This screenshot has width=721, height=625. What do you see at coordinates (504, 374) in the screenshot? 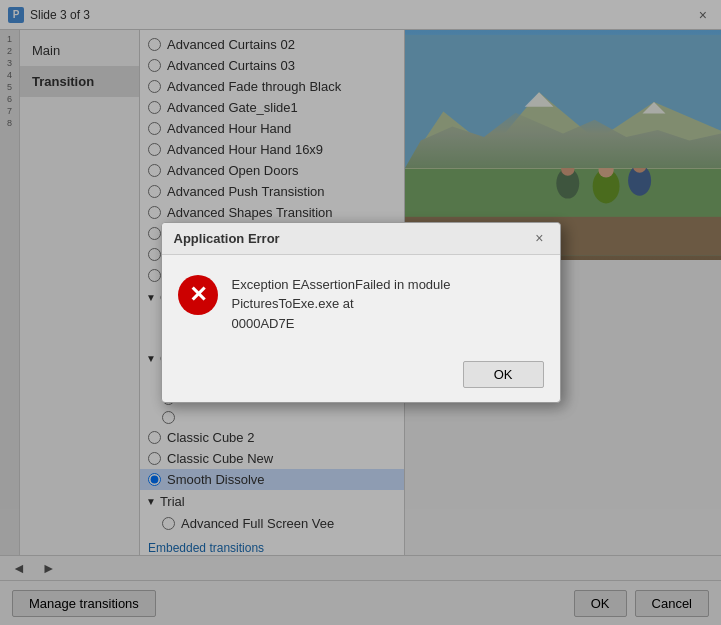
I see `error-ok-button: OK` at bounding box center [504, 374].